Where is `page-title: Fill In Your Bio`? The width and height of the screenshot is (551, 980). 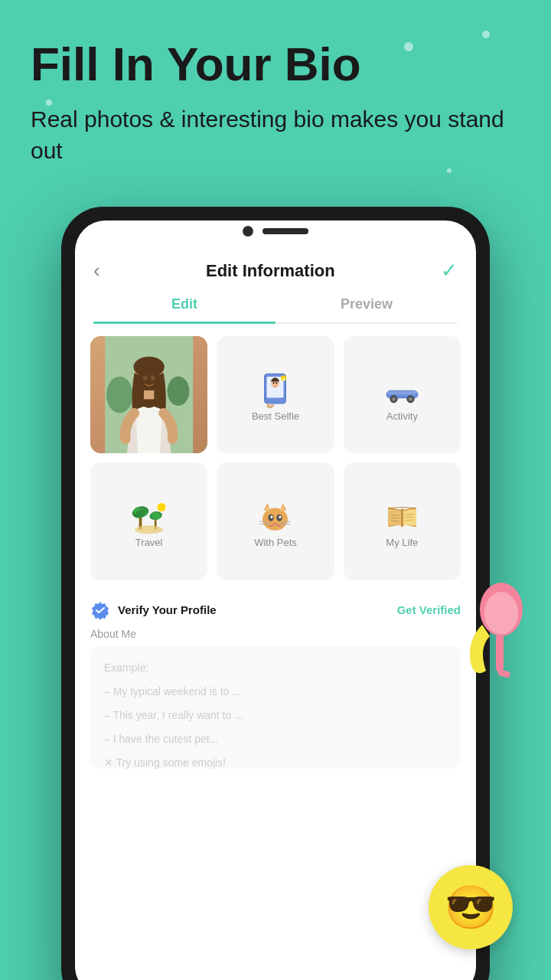 page-title: Fill In Your Bio is located at coordinates (276, 64).